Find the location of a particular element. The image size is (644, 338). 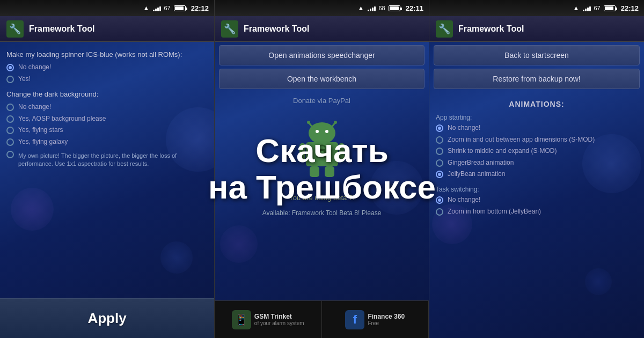

app-titlebar-2: 🔧 Framework Tool is located at coordinates (322, 29).